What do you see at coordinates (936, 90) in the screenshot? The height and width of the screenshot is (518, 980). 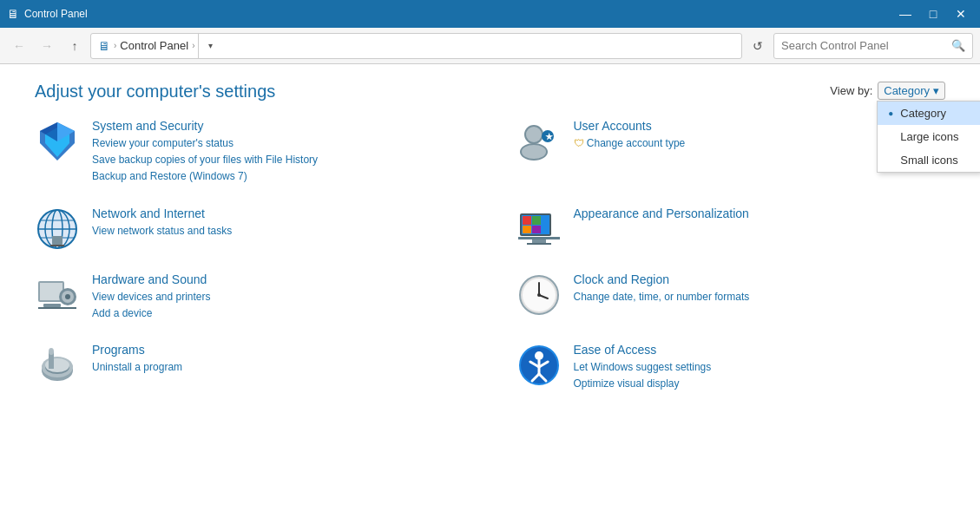 I see `chevron-down-icon: ▾` at bounding box center [936, 90].